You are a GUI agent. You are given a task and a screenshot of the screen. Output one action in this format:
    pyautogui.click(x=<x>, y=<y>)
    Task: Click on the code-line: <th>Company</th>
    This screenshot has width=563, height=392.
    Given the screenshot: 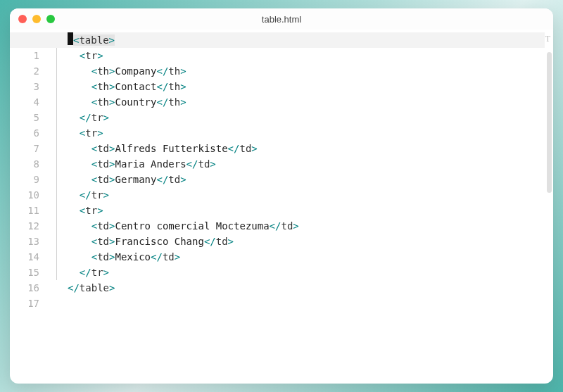 What is the action you would take?
    pyautogui.click(x=310, y=71)
    